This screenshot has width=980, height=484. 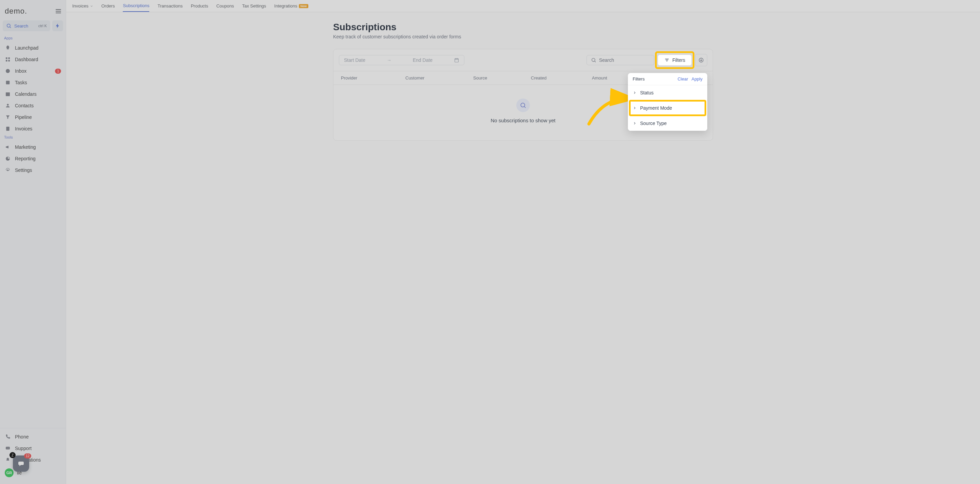 What do you see at coordinates (523, 37) in the screenshot?
I see `page-subtitle: Keep track of customer subscriptions cre…` at bounding box center [523, 37].